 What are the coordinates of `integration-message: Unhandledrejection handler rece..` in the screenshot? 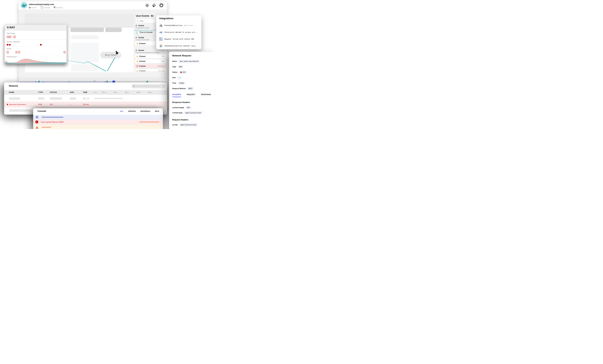 It's located at (181, 46).